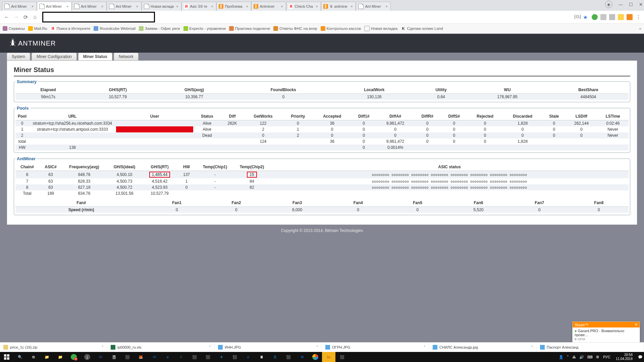  What do you see at coordinates (574, 357) in the screenshot?
I see `network-icon: 🖧` at bounding box center [574, 357].